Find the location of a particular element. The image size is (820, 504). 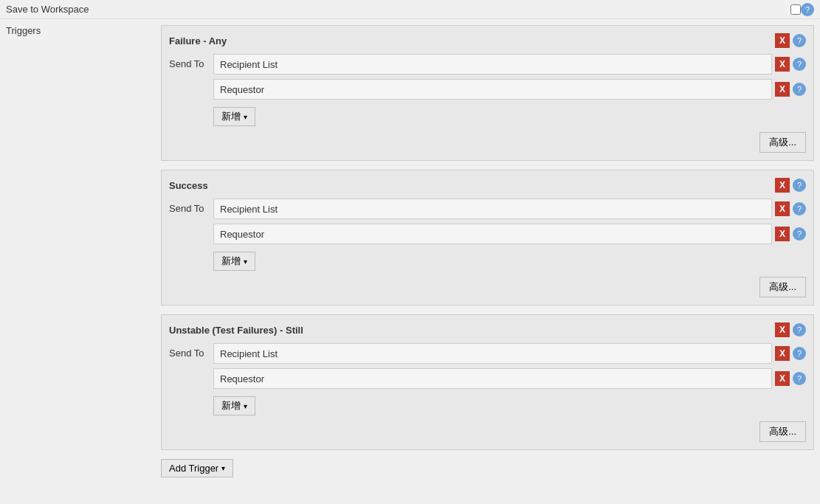

save-to-workspace-title: Save to Workspace is located at coordinates (396, 9).